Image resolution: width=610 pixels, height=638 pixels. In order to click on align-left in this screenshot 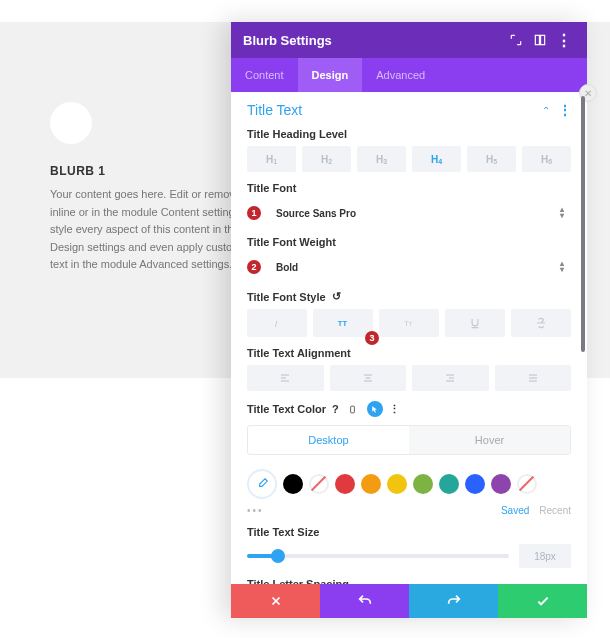, I will do `click(286, 378)`.